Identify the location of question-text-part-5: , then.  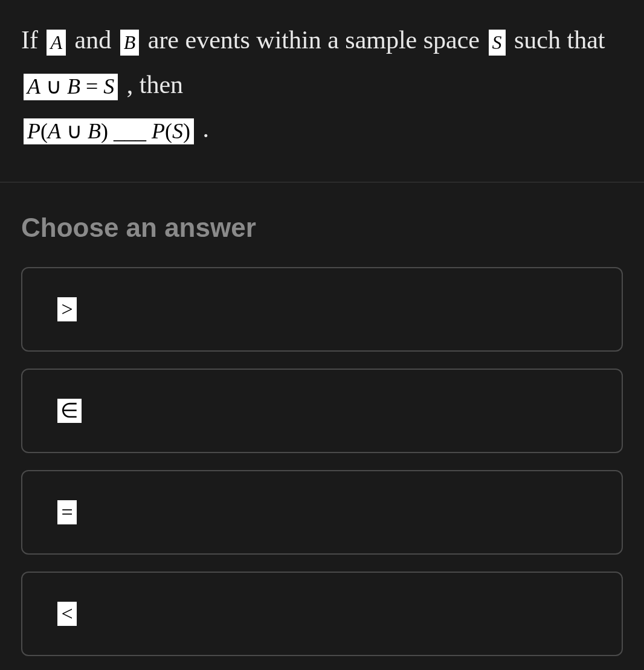
(155, 85).